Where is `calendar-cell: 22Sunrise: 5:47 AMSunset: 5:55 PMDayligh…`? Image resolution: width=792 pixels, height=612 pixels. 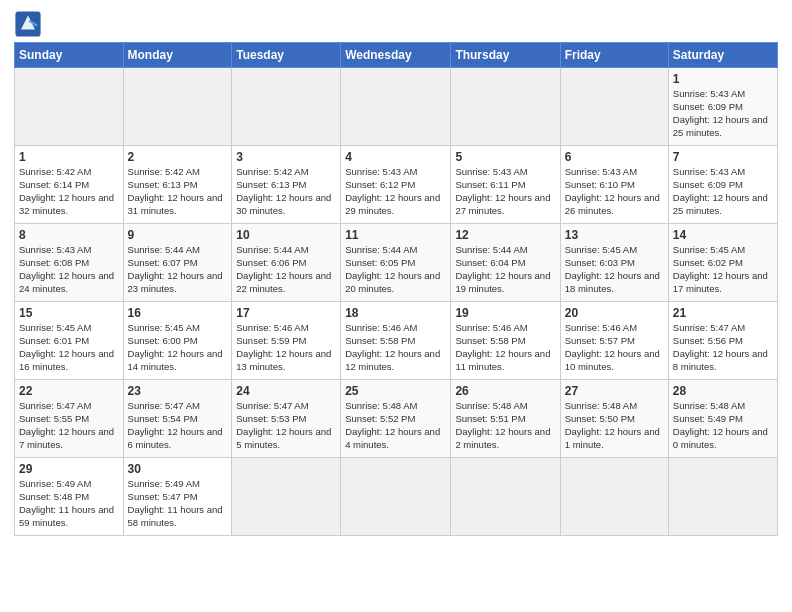 calendar-cell: 22Sunrise: 5:47 AMSunset: 5:55 PMDayligh… is located at coordinates (70, 419).